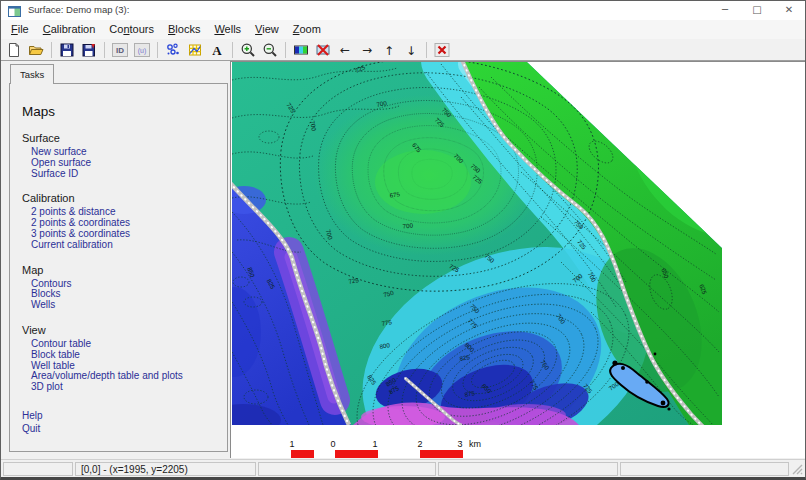 The image size is (806, 480). Describe the element at coordinates (217, 50) in the screenshot. I see `svg-text: A` at that location.